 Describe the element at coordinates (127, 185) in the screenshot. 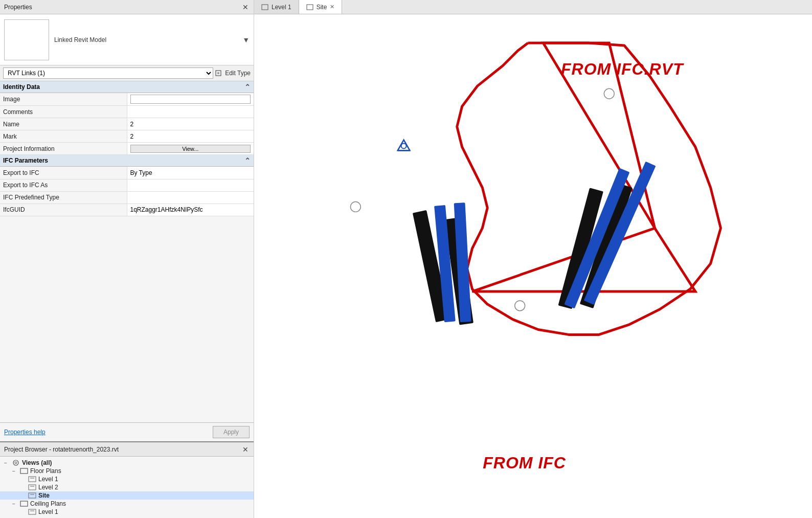

I see `table-row: Export to IFC As` at that location.